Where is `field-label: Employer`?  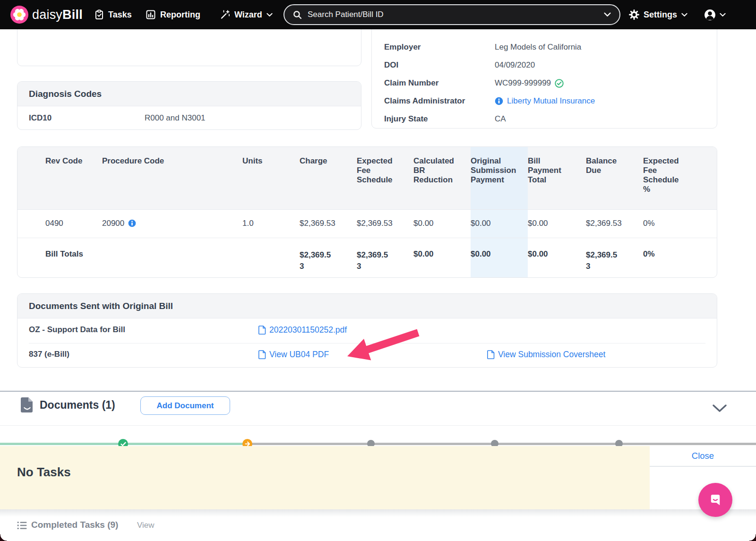
field-label: Employer is located at coordinates (403, 47).